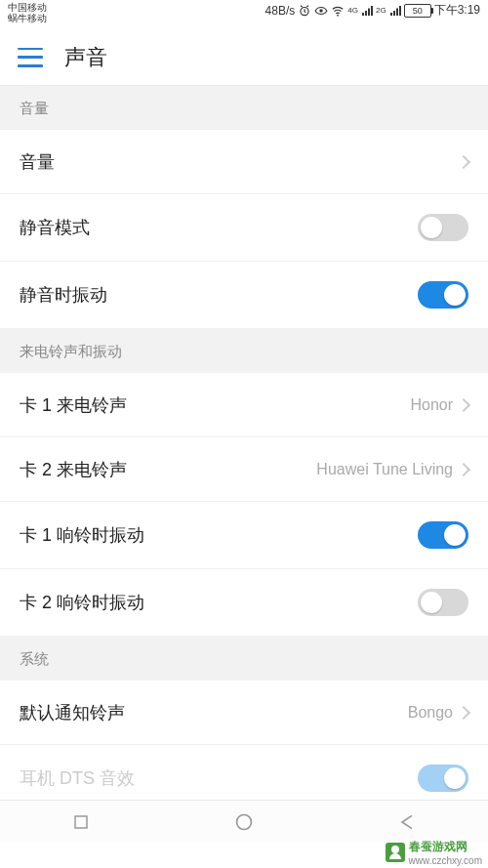  Describe the element at coordinates (381, 10) in the screenshot. I see `net-2g: 2G` at that location.